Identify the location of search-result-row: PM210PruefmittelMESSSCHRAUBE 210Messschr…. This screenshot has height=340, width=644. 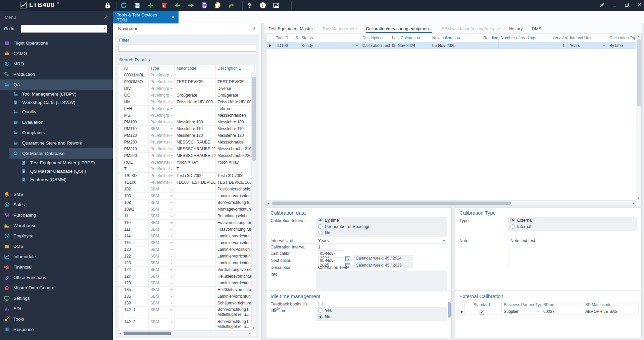
(185, 149).